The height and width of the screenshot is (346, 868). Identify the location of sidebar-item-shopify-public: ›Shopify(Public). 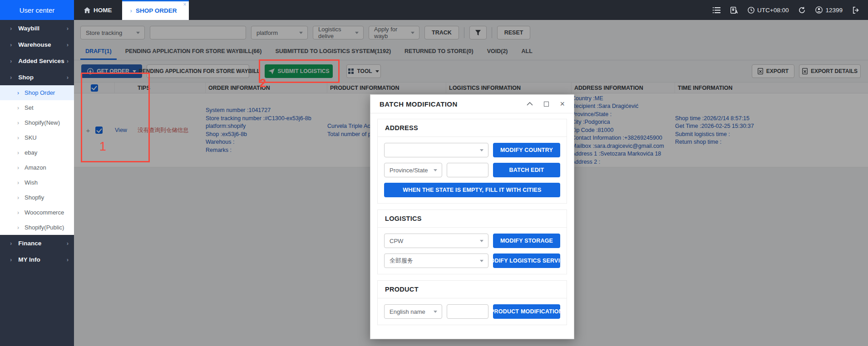
(37, 228).